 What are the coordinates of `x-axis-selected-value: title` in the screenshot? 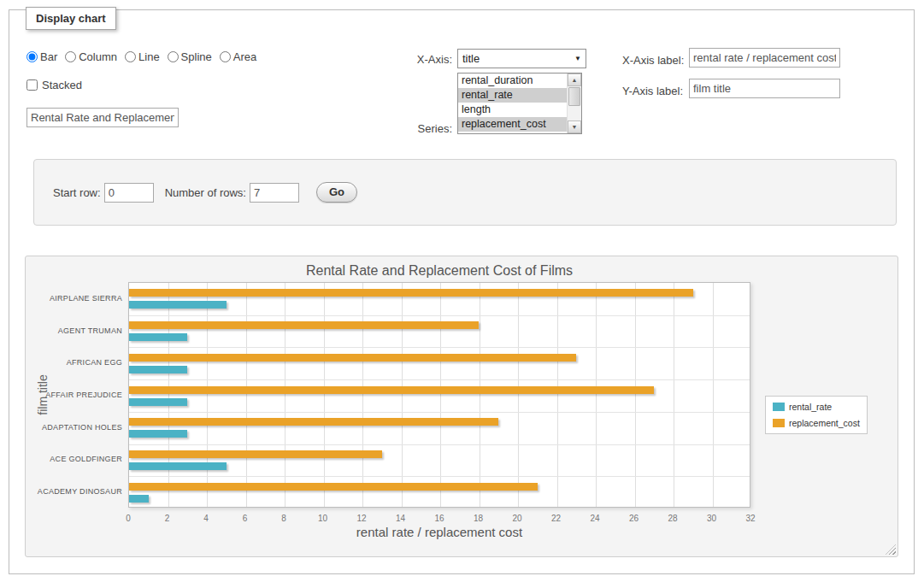 It's located at (471, 58).